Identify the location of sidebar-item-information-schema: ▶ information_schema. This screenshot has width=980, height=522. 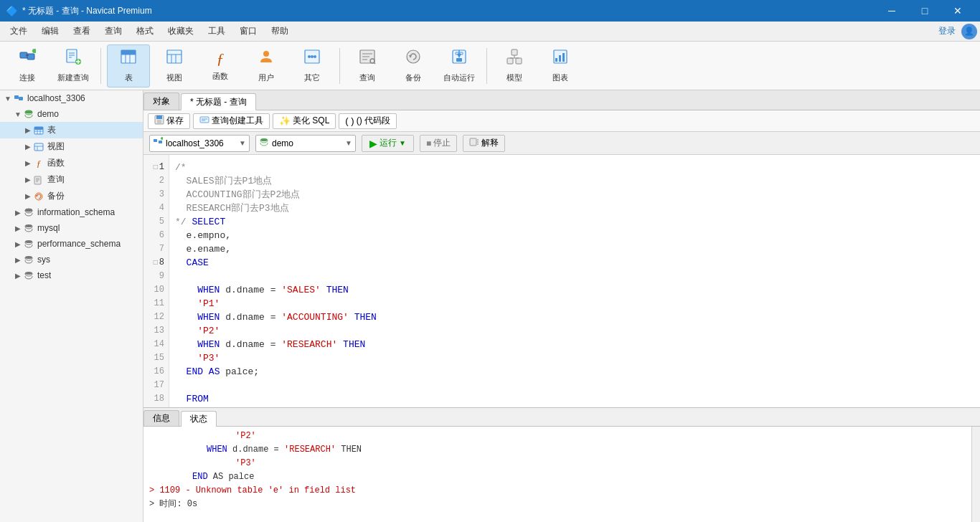
(72, 212).